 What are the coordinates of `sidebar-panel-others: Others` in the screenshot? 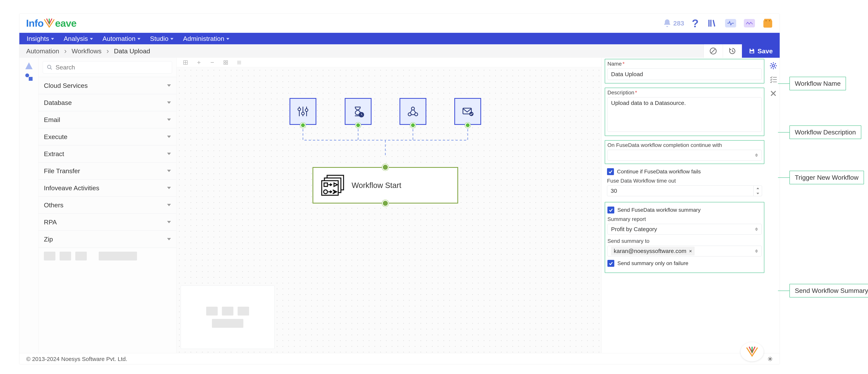 It's located at (107, 205).